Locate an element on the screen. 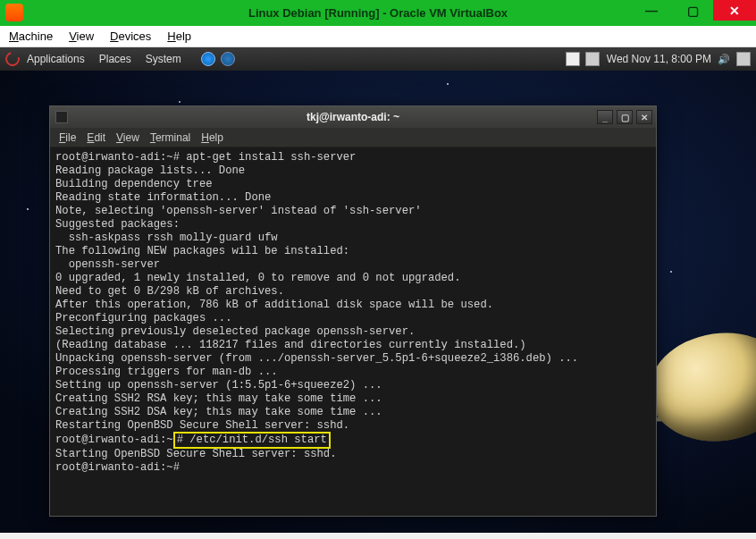 Image resolution: width=756 pixels, height=539 pixels. virtualbox-title: Linux Debian [Running] - Oracle VM Virtu… is located at coordinates (378, 13).